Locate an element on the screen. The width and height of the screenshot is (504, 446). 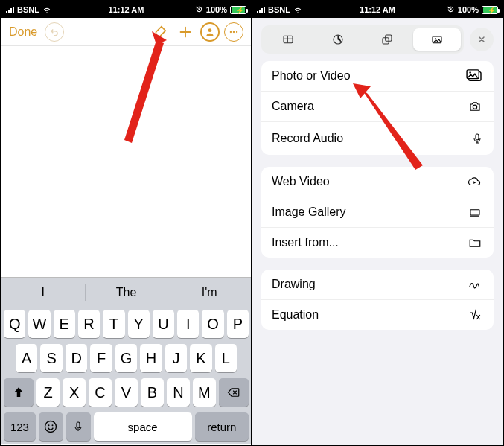
seg-chart-icon is located at coordinates (338, 39).